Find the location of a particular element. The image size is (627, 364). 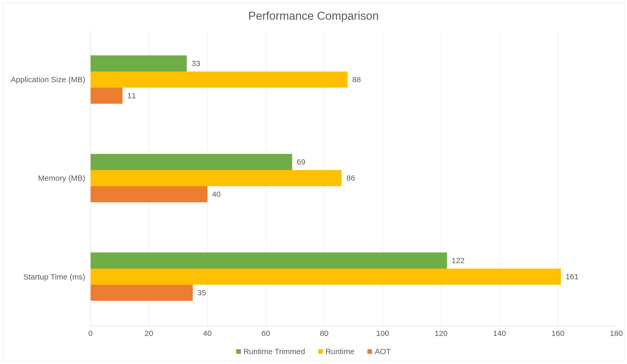

x-axis-tick: 60 is located at coordinates (266, 333).